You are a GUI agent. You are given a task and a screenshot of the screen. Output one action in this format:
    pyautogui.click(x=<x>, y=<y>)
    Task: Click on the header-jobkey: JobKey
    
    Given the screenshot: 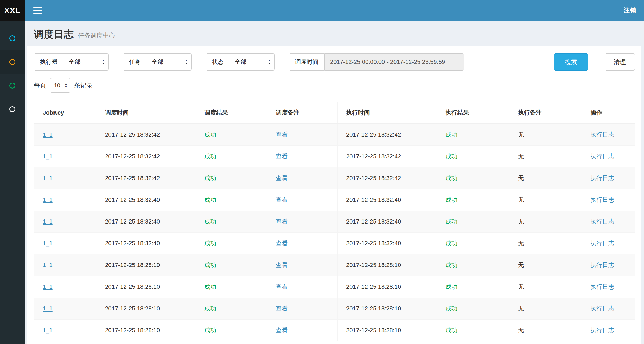 What is the action you would take?
    pyautogui.click(x=65, y=113)
    